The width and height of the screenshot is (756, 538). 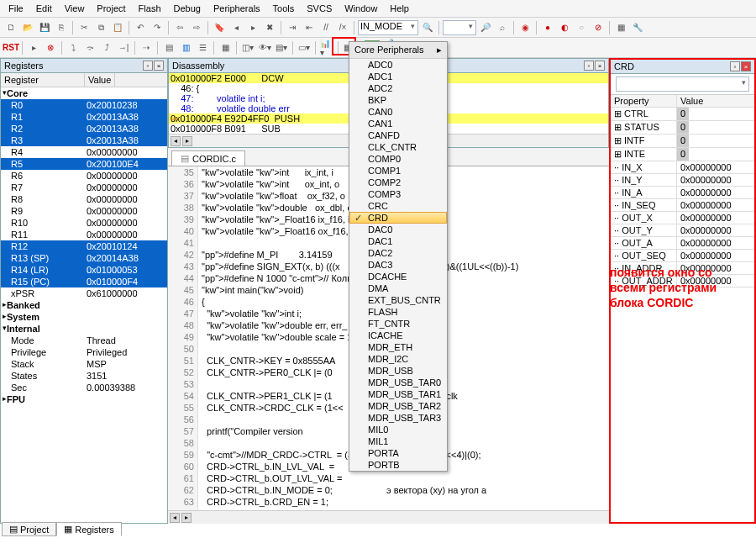 I want to click on dd-item-mil1: MIL1, so click(x=398, y=441).